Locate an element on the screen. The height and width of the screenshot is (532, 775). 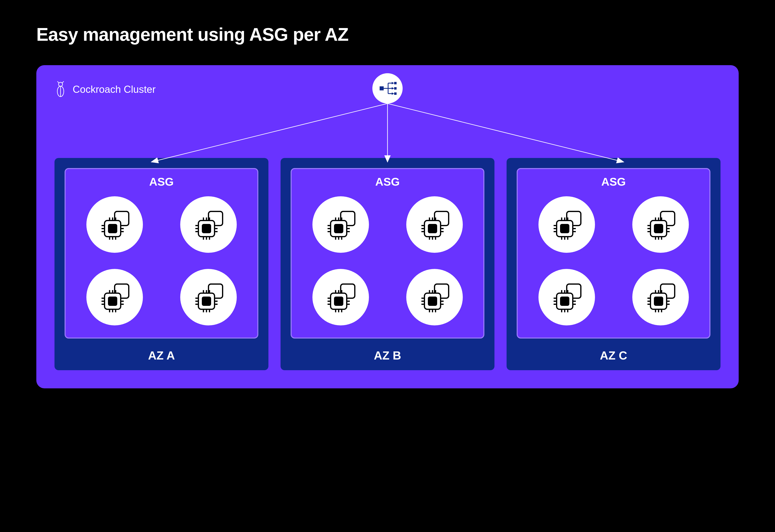
distribution-arrows is located at coordinates (388, 134).